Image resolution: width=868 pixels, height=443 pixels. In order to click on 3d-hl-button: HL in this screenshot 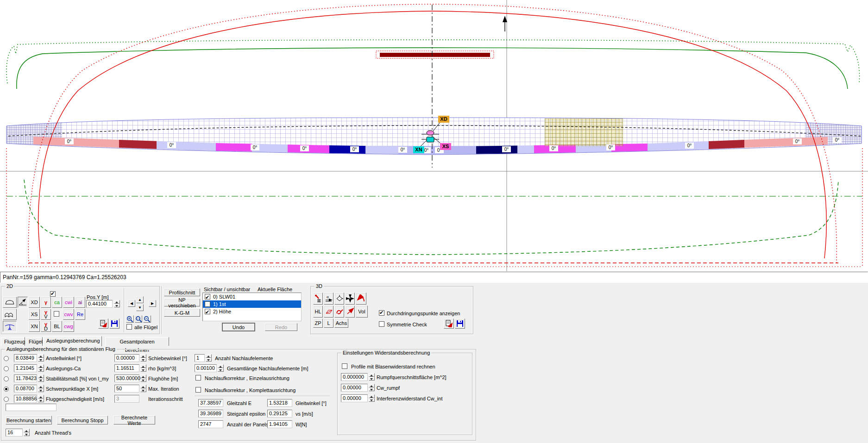, I will do `click(318, 312)`.